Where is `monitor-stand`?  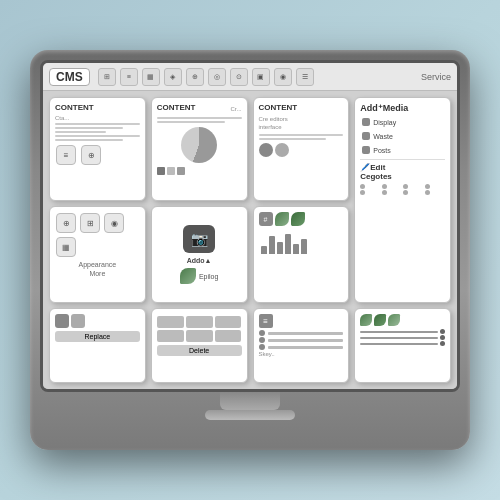 monitor-stand is located at coordinates (250, 401).